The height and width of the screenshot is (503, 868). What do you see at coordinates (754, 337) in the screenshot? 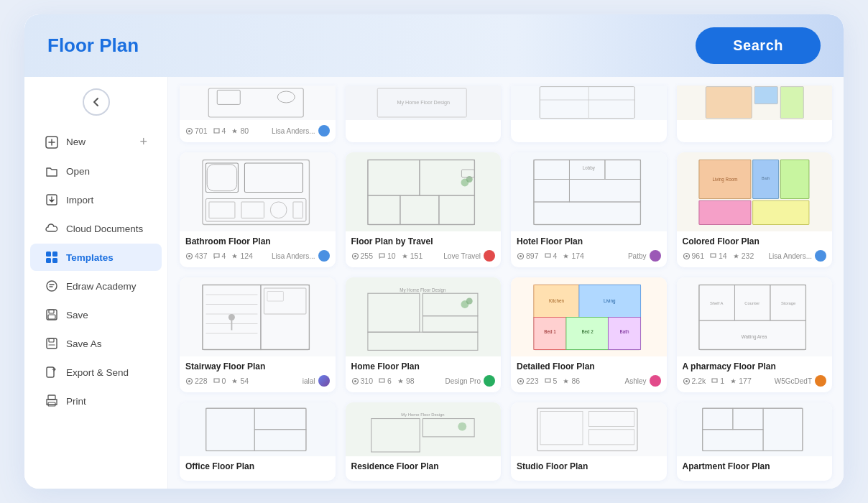
I see `svg-text: Waiting Area` at bounding box center [754, 337].